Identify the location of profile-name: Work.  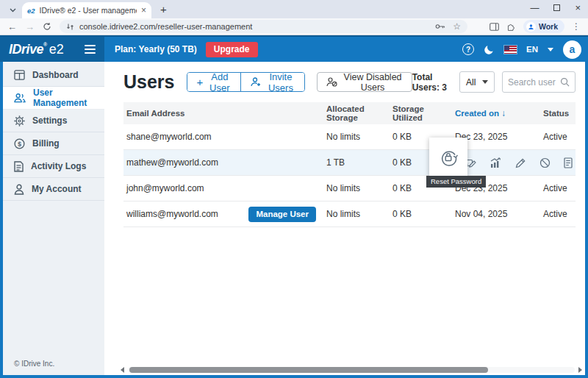
(548, 26).